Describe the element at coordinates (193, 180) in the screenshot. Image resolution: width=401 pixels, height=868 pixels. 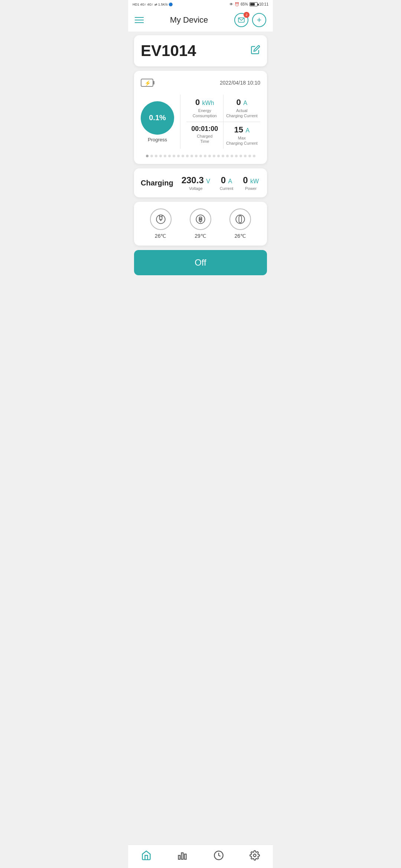
I see `voltage-value: 230.3` at that location.